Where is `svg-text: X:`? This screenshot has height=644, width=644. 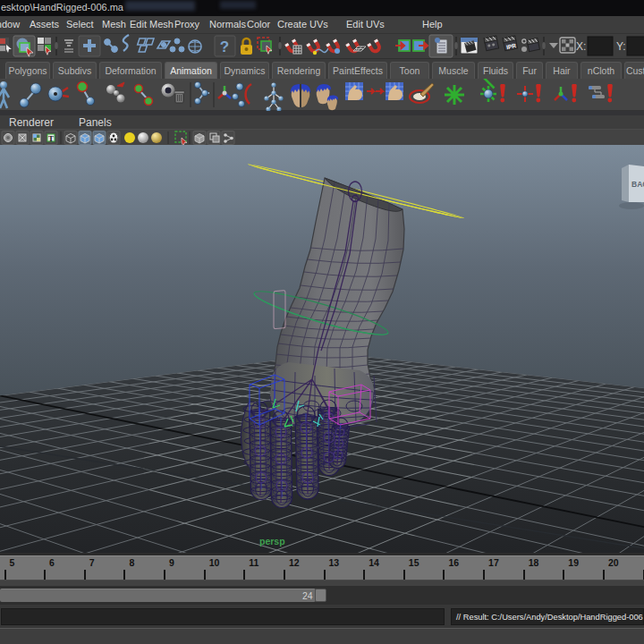
svg-text: X: is located at coordinates (581, 47).